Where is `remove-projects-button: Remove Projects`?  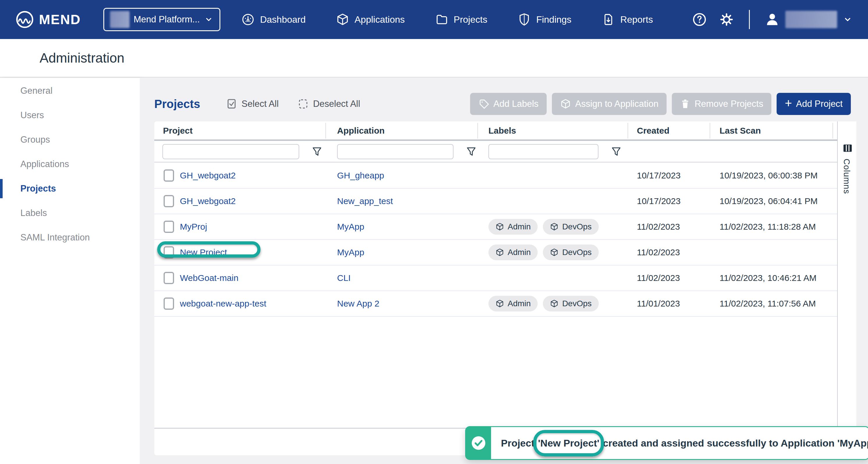 remove-projects-button: Remove Projects is located at coordinates (722, 104).